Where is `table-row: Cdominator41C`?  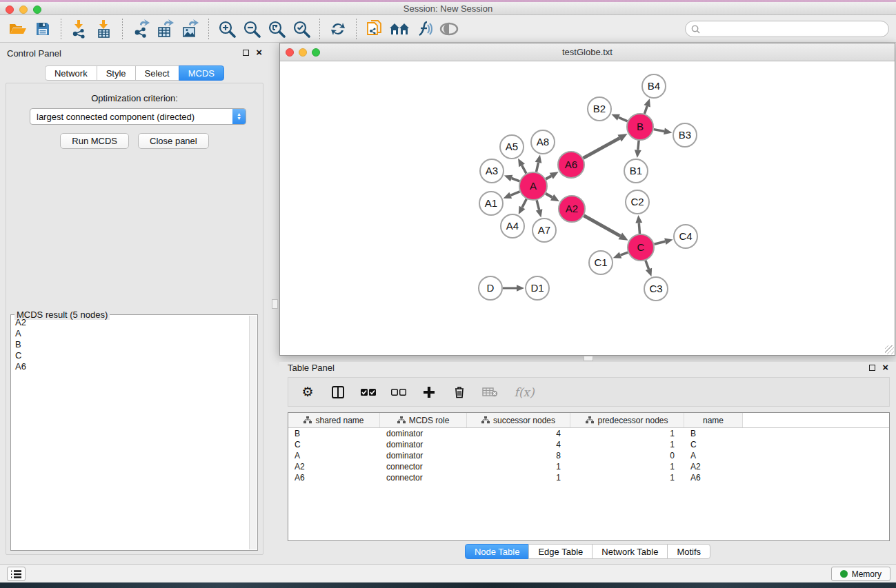
table-row: Cdominator41C is located at coordinates (589, 445).